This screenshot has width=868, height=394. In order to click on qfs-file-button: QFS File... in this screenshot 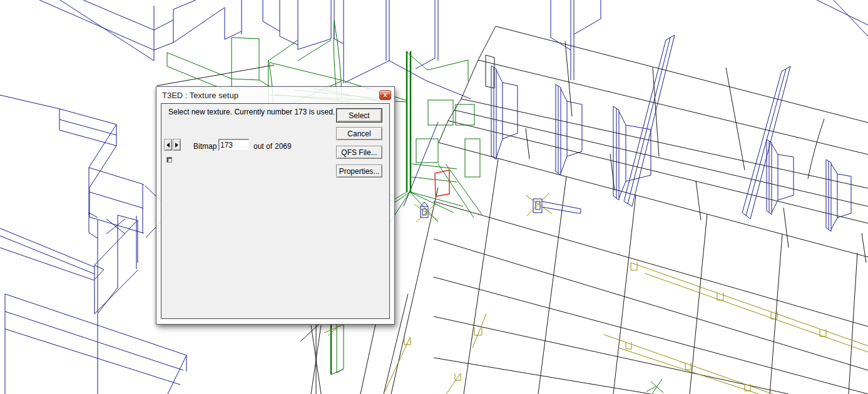, I will do `click(359, 153)`.